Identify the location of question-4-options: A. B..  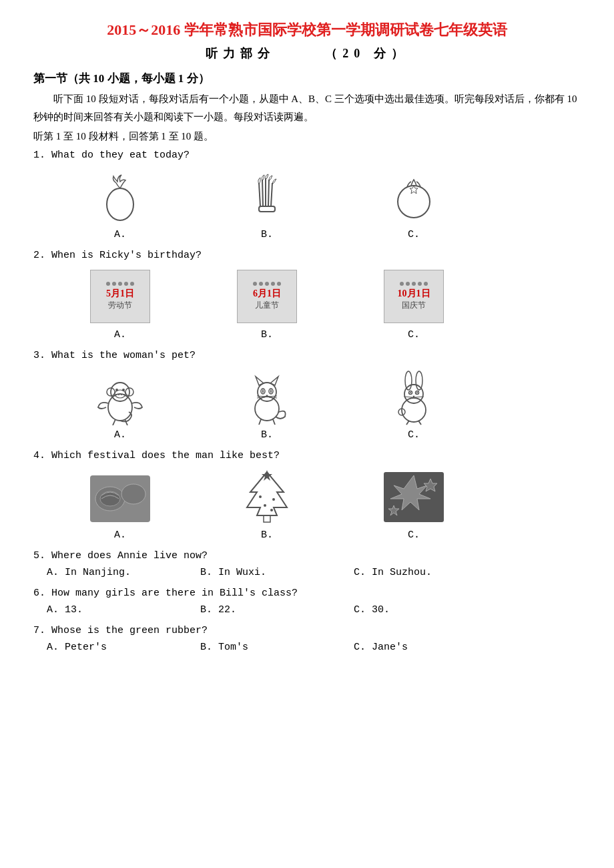
(314, 503).